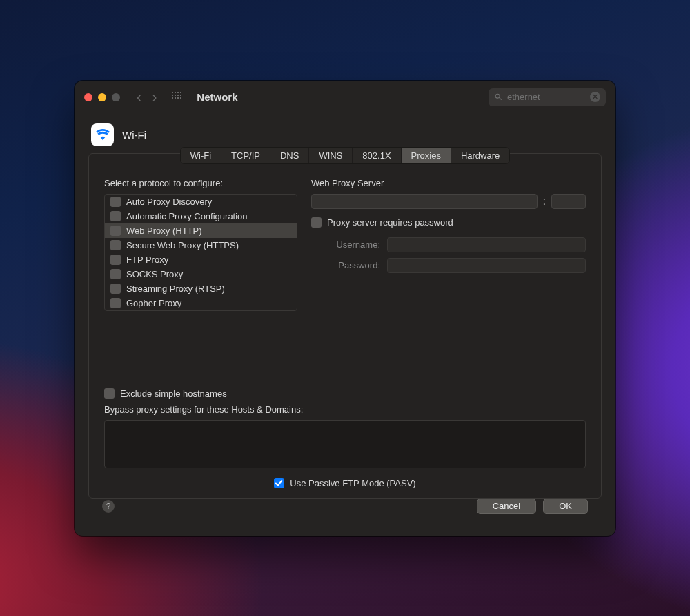 The image size is (690, 616). I want to click on search-field: ethernet ✕, so click(547, 97).